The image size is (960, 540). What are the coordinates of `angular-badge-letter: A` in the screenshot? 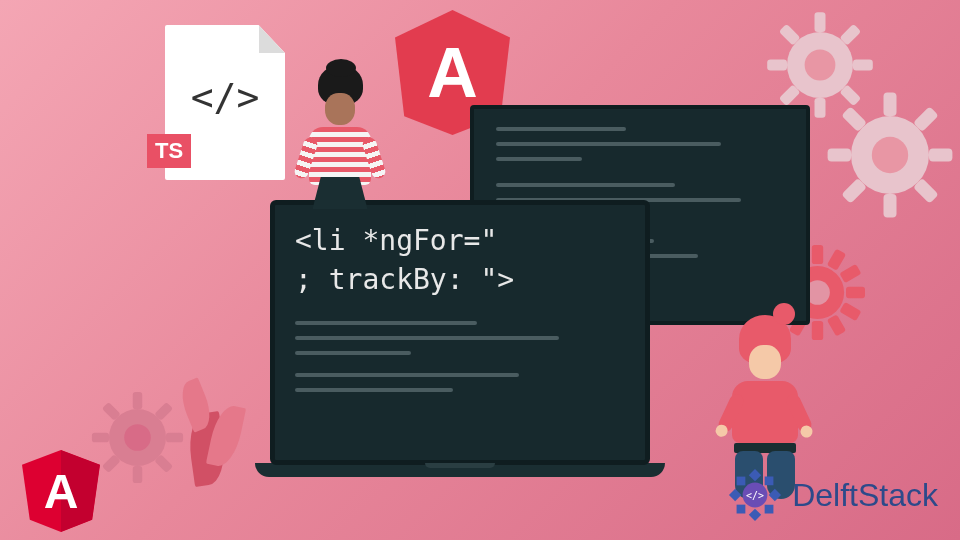 It's located at (62, 492).